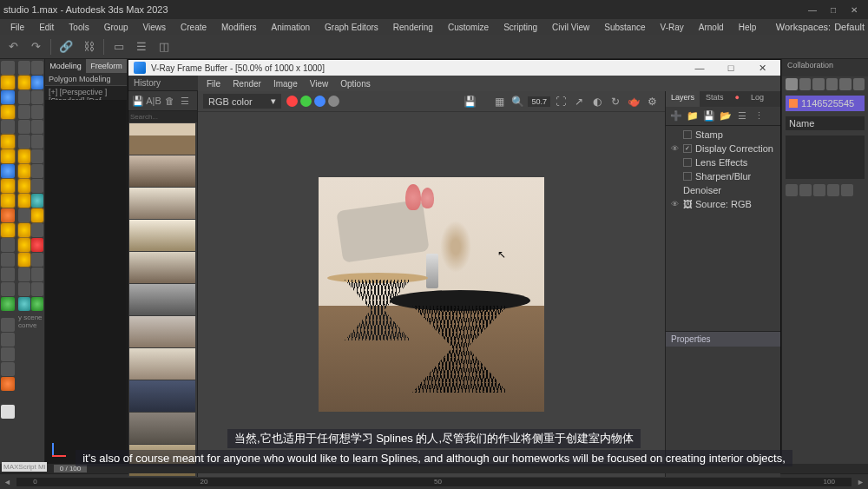 Image resolution: width=868 pixels, height=489 pixels. What do you see at coordinates (24, 245) in the screenshot?
I see `p14-icon` at bounding box center [24, 245].